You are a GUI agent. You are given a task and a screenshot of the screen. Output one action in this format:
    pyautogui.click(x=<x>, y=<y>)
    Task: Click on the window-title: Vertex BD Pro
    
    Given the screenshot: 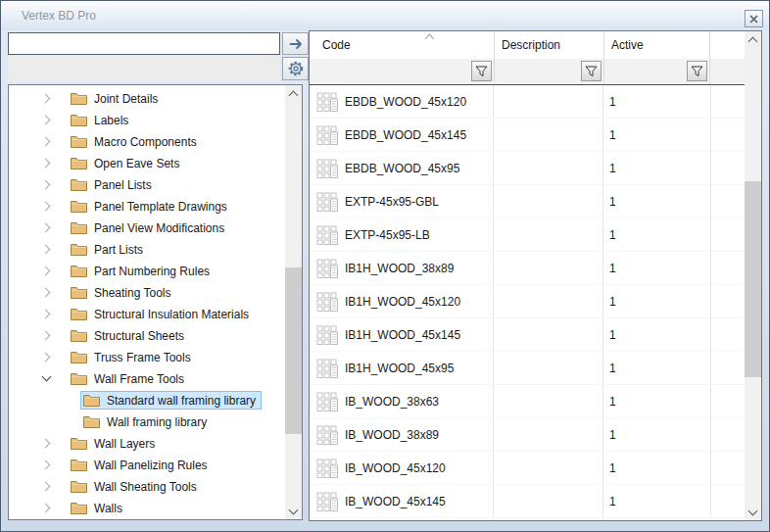 What is the action you would take?
    pyautogui.click(x=59, y=16)
    